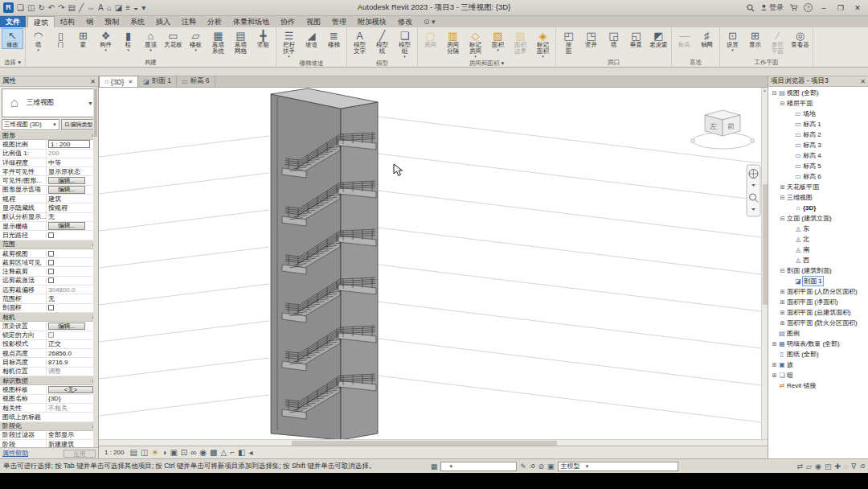 The image size is (868, 489). What do you see at coordinates (837, 466) in the screenshot?
I see `drag-on-selection-icon: ✚` at bounding box center [837, 466].